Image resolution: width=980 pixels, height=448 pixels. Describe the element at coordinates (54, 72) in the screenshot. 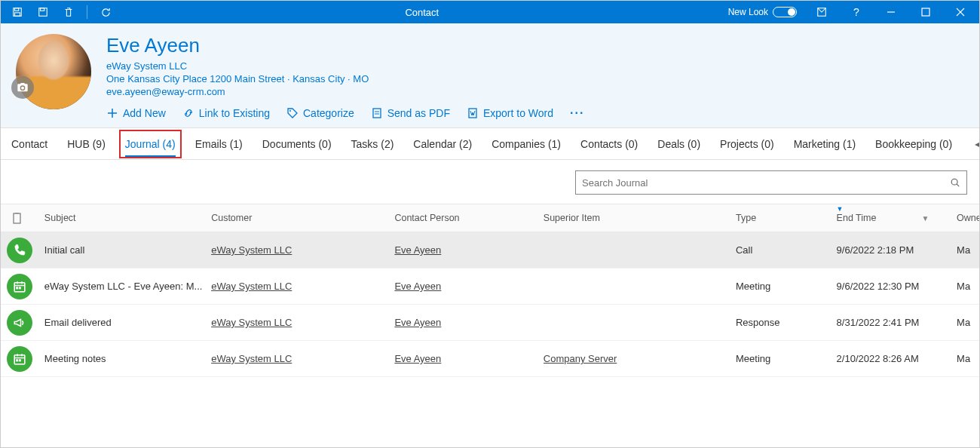

I see `avatar` at that location.